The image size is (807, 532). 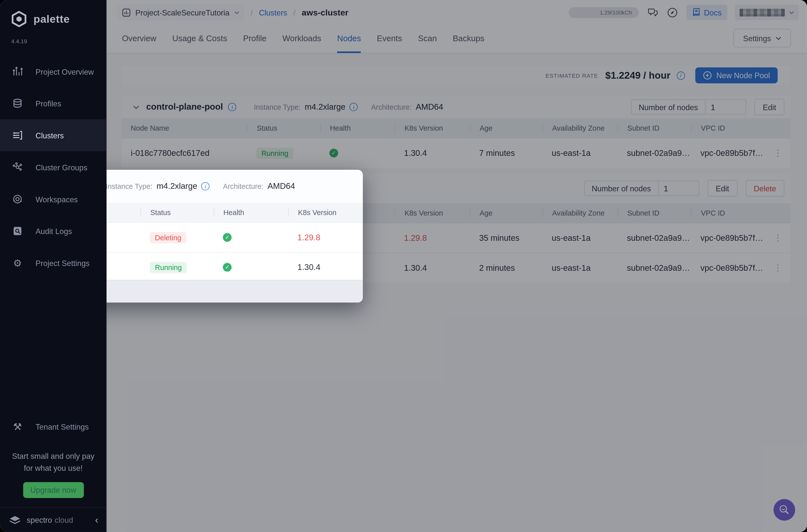 What do you see at coordinates (57, 199) in the screenshot?
I see `sidebar-item-label: Workspaces` at bounding box center [57, 199].